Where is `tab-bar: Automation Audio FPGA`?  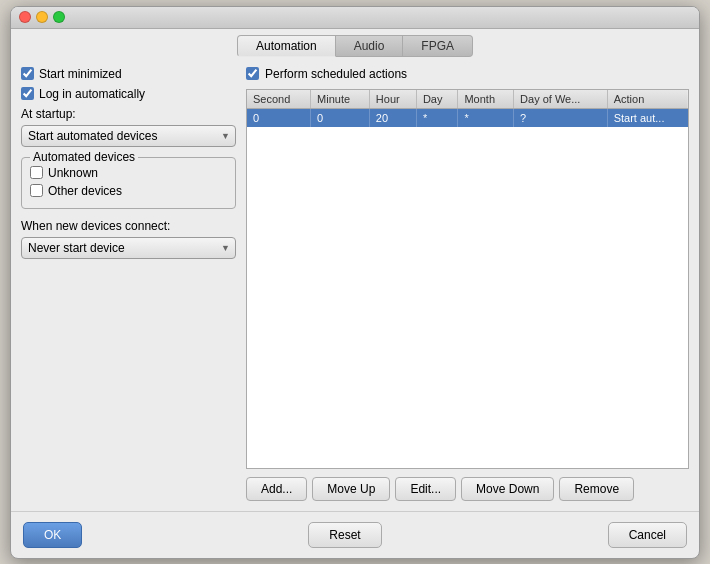
tab-bar: Automation Audio FPGA is located at coordinates (355, 43).